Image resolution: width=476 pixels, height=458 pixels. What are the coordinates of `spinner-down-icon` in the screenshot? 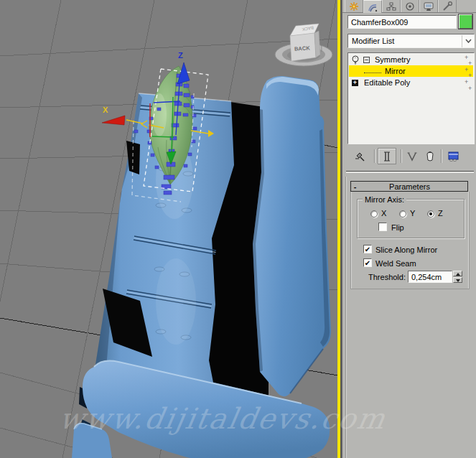 It's located at (458, 280).